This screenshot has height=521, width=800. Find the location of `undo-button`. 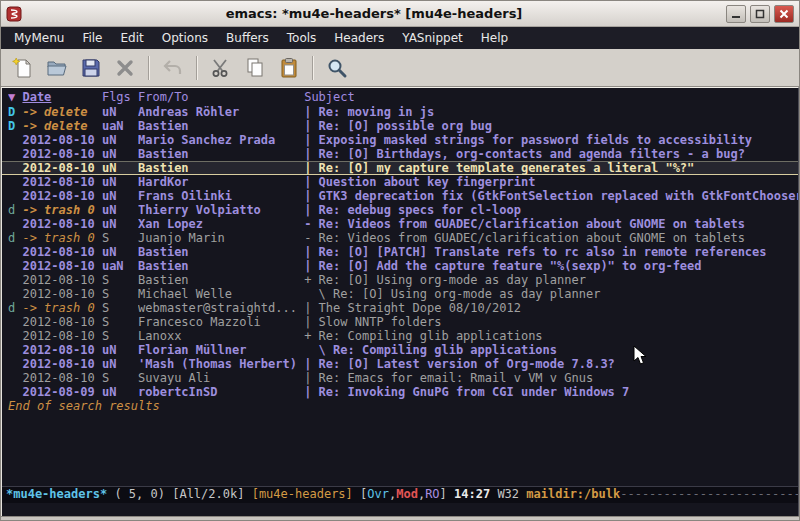

undo-button is located at coordinates (173, 68).